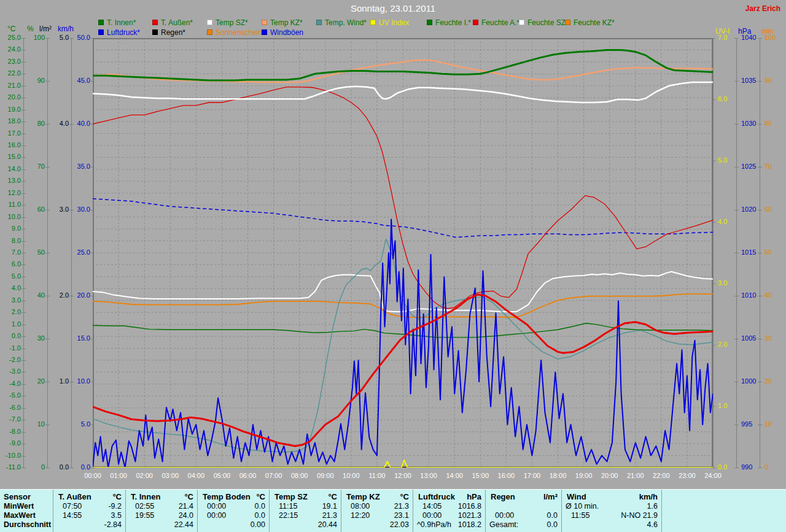 This screenshot has width=786, height=532. Describe the element at coordinates (377, 507) in the screenshot. I see `table-row: 08:0021.3` at that location.